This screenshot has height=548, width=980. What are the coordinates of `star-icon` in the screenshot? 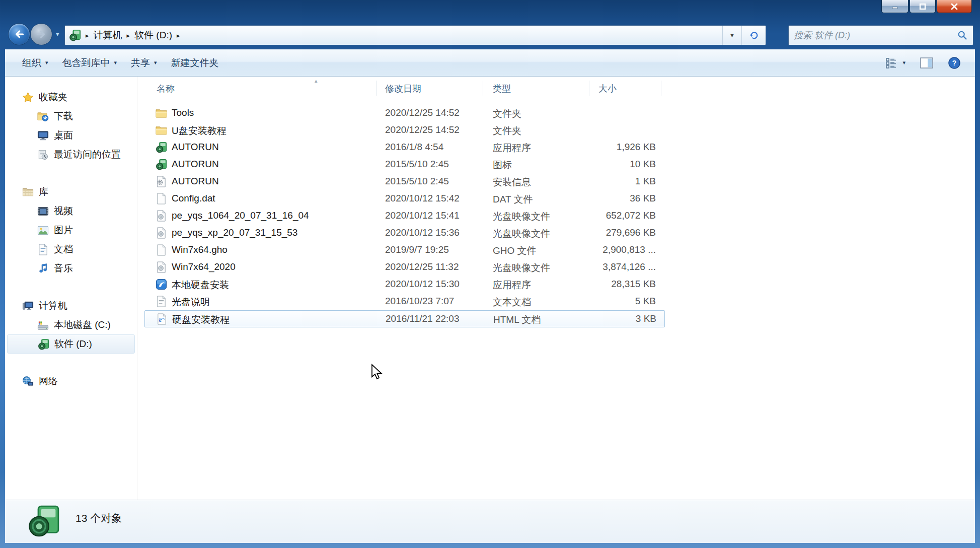 It's located at (28, 98).